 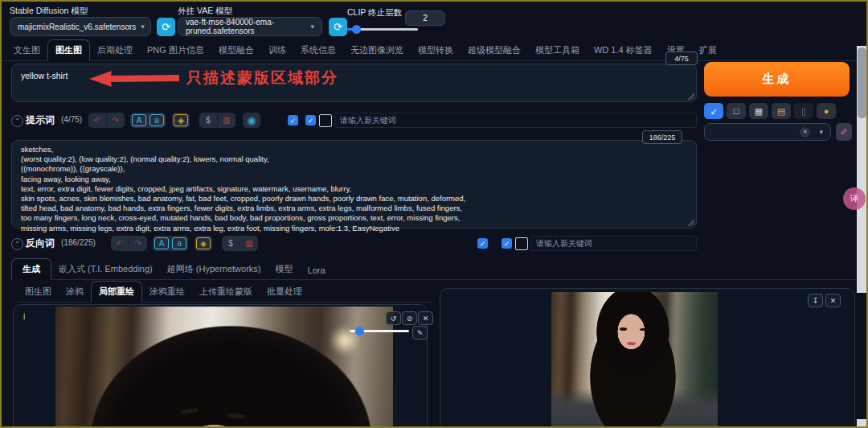 What do you see at coordinates (833, 301) in the screenshot?
I see `close-image-button: ✕` at bounding box center [833, 301].